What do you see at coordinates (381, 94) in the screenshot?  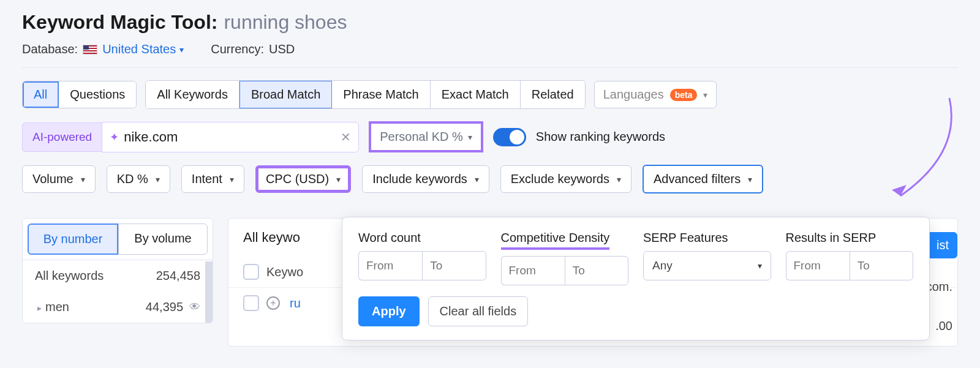 I see `tab-phrase-match: Phrase Match` at bounding box center [381, 94].